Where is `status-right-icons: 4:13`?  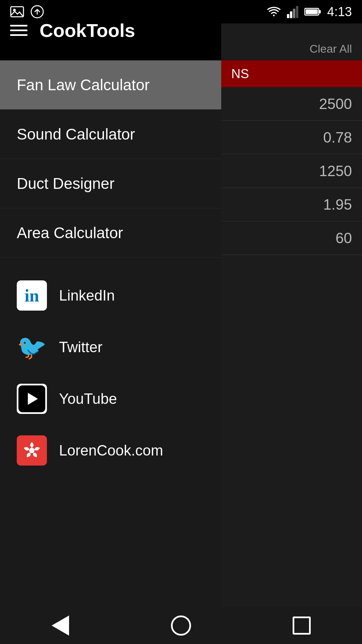
status-right-icons: 4:13 is located at coordinates (309, 12).